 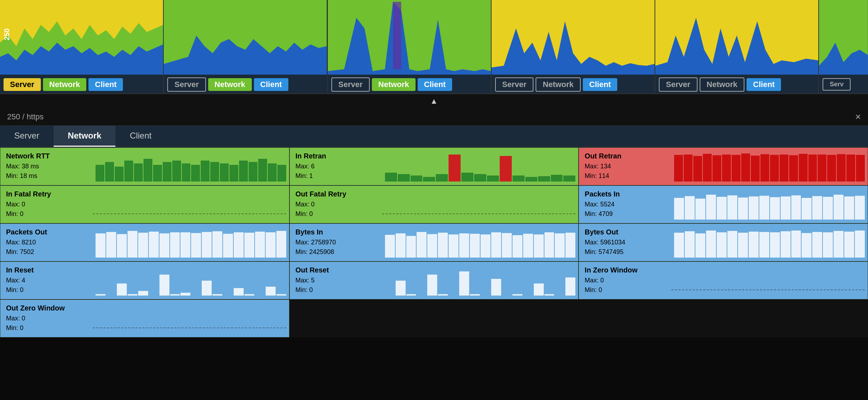 I want to click on chart-tabs-3: Server Network Client, so click(x=409, y=84).